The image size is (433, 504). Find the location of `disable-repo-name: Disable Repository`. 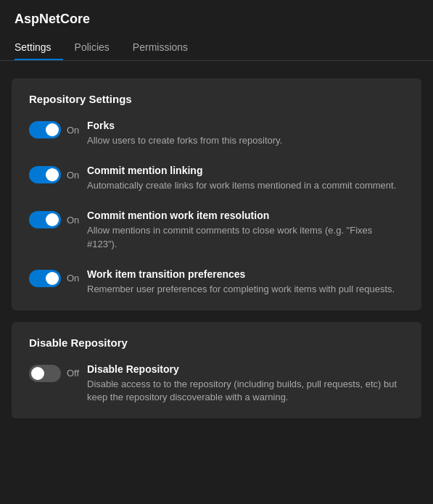

disable-repo-name: Disable Repository is located at coordinates (245, 369).